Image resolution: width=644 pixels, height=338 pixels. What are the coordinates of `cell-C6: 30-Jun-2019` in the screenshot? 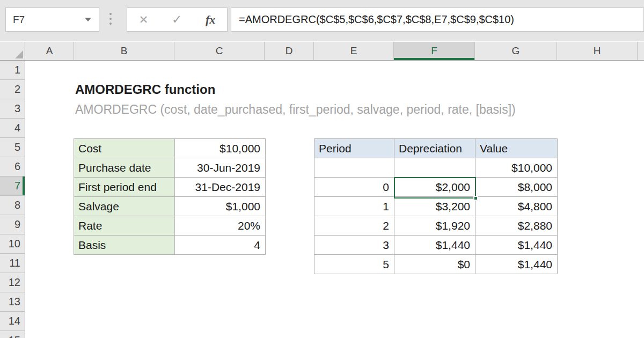 It's located at (220, 168).